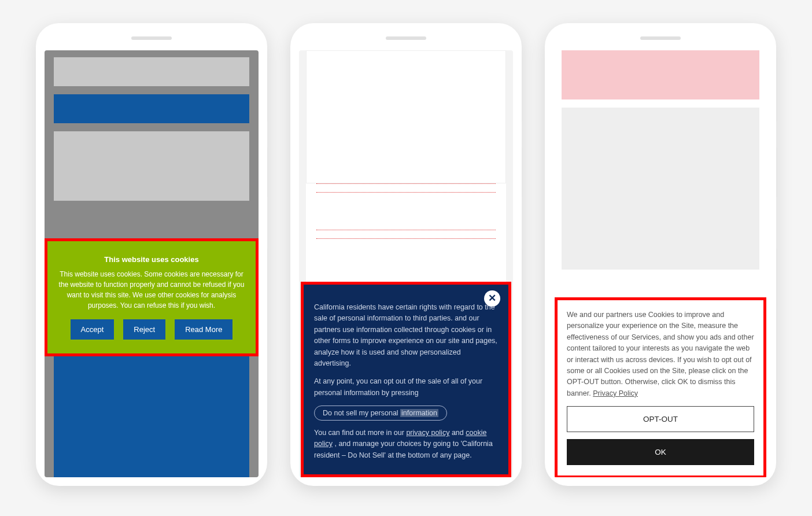  I want to click on ok-button: OK, so click(660, 452).